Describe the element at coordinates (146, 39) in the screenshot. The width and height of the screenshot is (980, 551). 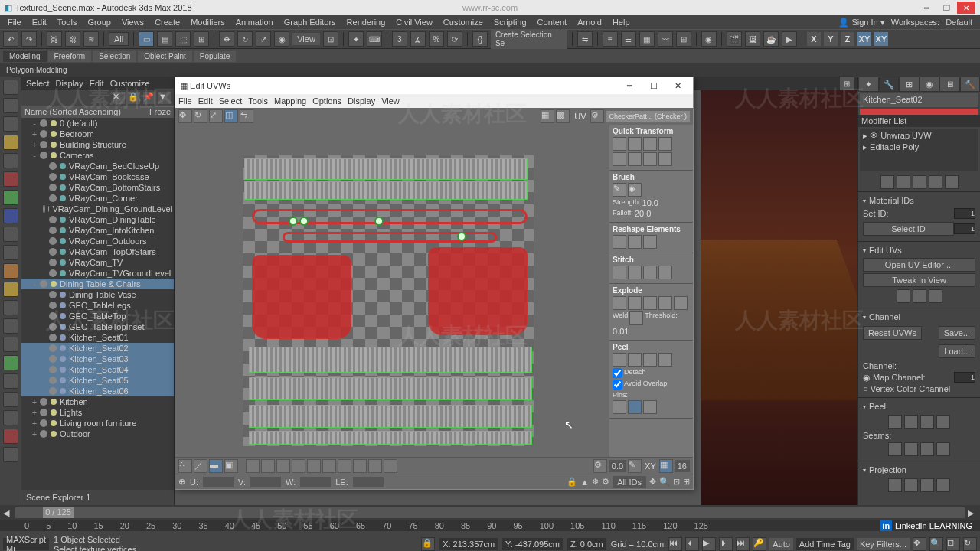
I see `select-object-button: ▭` at that location.